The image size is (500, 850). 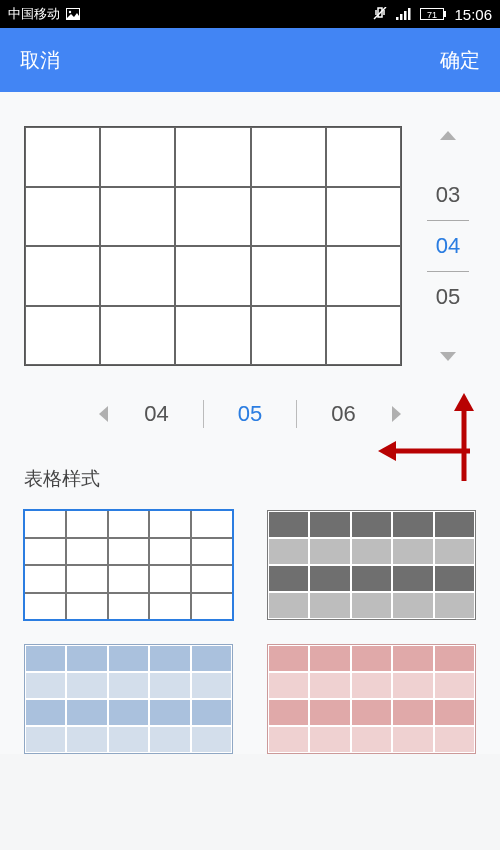 I want to click on row-up-arrow-icon, so click(x=448, y=135).